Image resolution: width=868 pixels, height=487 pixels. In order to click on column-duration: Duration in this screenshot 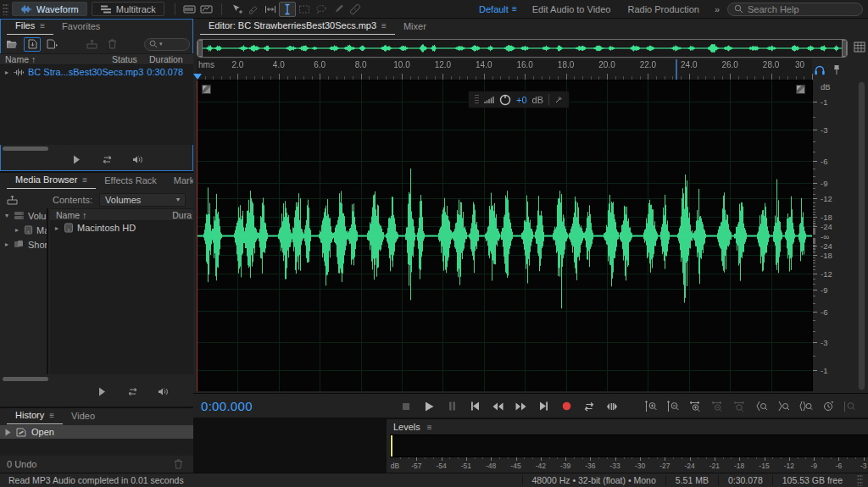, I will do `click(171, 59)`.